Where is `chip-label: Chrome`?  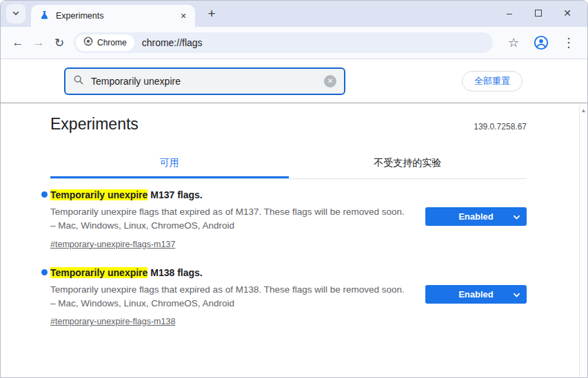
chip-label: Chrome is located at coordinates (112, 43).